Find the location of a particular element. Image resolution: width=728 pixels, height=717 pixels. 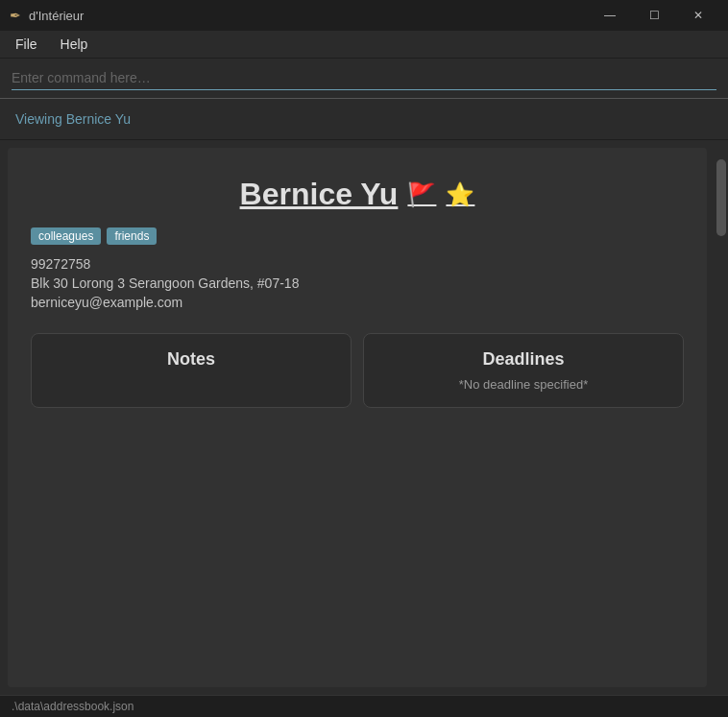

flag-icon: 🚩 is located at coordinates (422, 195).